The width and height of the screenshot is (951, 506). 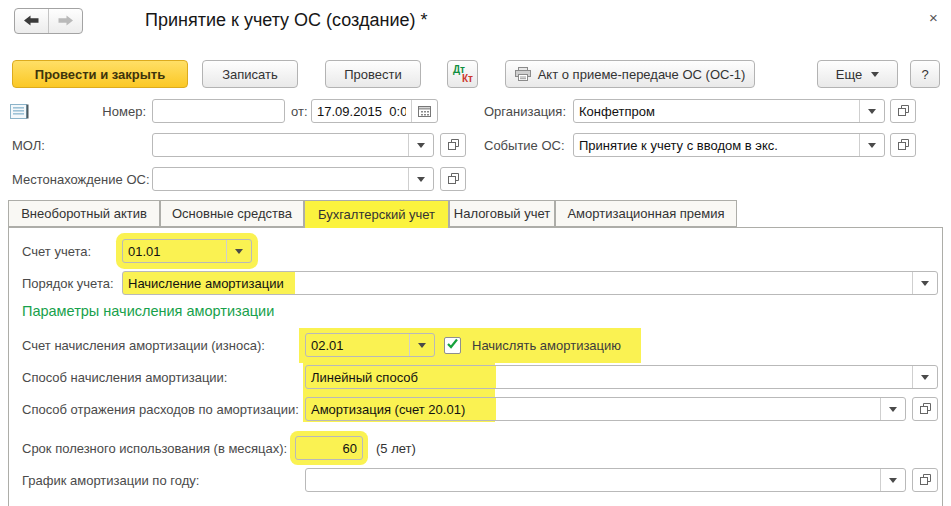 I want to click on schedule-field, so click(x=606, y=480).